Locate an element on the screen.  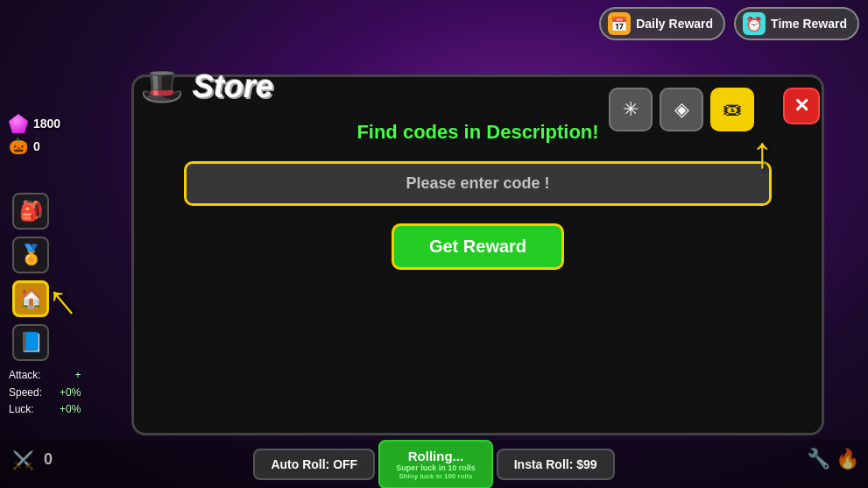
time-reward-label: Time Reward is located at coordinates (809, 24).